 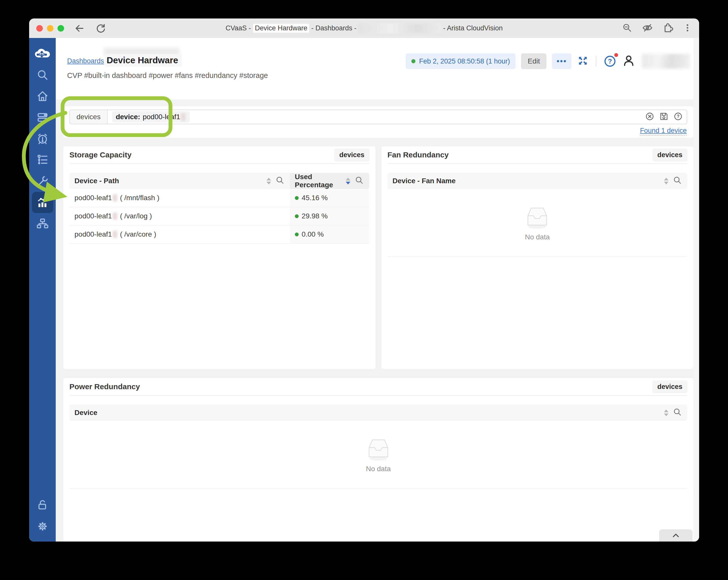 What do you see at coordinates (330, 181) in the screenshot?
I see `column-header-used-percentage: Used Percentage` at bounding box center [330, 181].